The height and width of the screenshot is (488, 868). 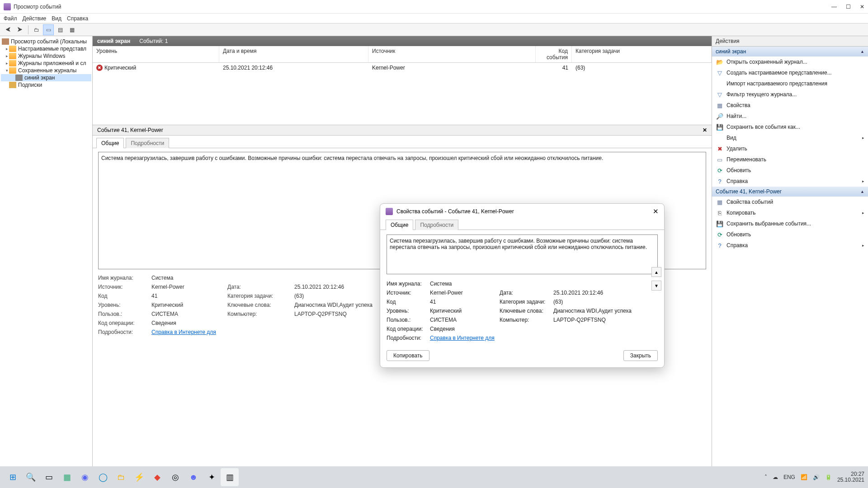 What do you see at coordinates (156, 54) in the screenshot?
I see `col-level: Уровень` at bounding box center [156, 54].